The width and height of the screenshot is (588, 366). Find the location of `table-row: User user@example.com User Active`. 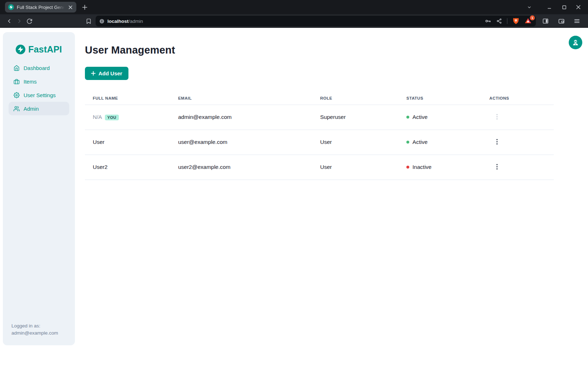

table-row: User user@example.com User Active is located at coordinates (319, 142).